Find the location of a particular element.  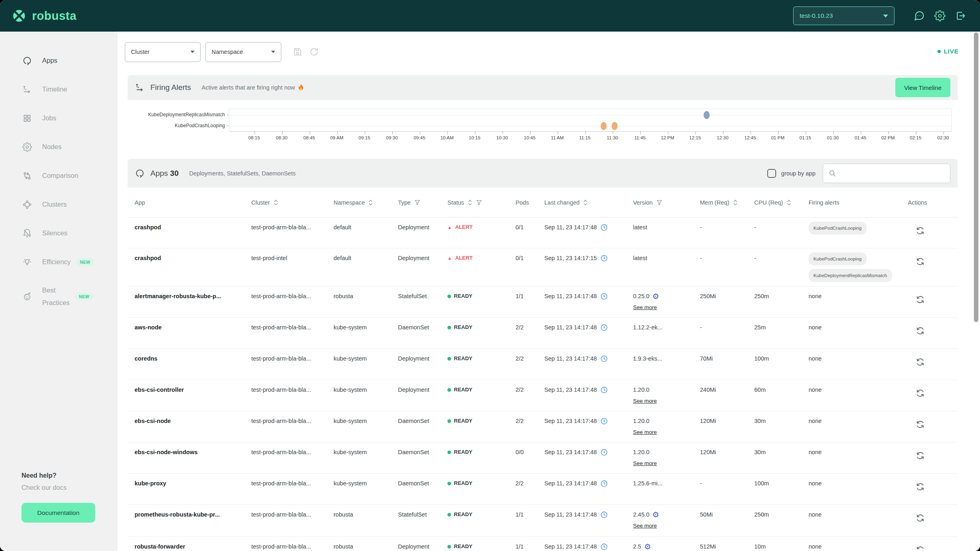

x-tick is located at coordinates (392, 133).